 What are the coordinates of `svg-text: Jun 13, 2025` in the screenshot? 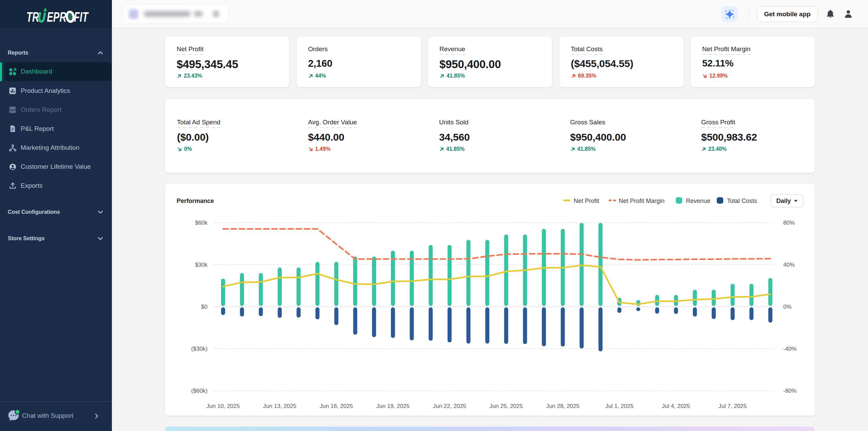 It's located at (280, 406).